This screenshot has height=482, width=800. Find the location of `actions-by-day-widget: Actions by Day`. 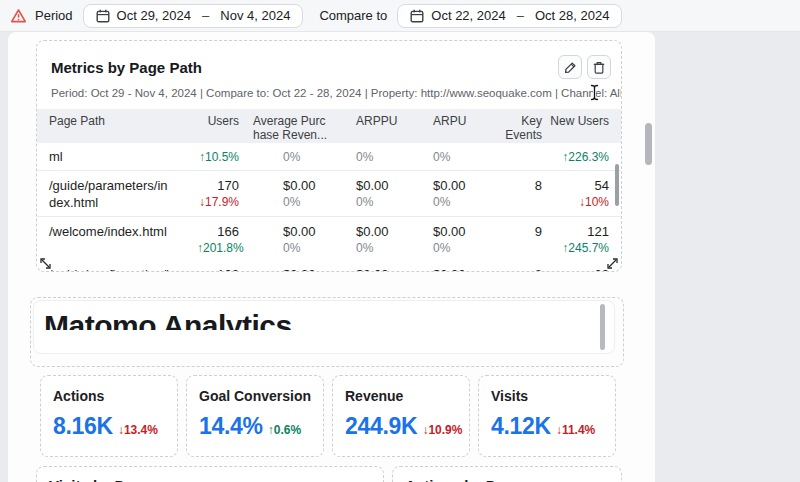

actions-by-day-widget: Actions by Day is located at coordinates (507, 474).